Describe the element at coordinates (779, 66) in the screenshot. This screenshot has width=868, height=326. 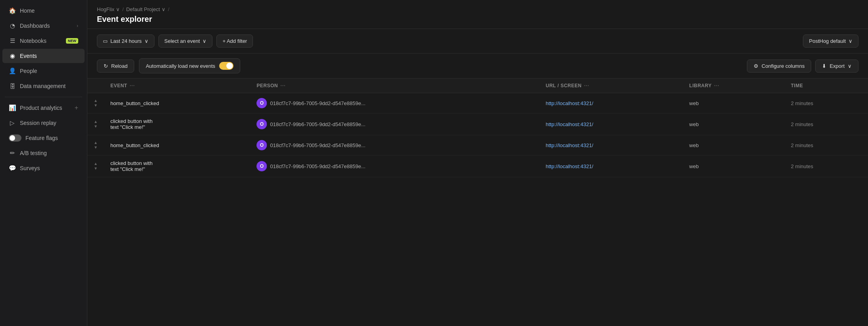
I see `configure-columns-button: ⚙ Configure columns` at that location.